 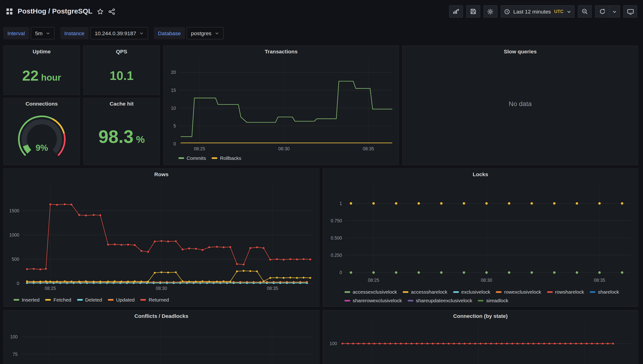 I want to click on panel-title-slow-queries: Slow queries, so click(x=520, y=52).